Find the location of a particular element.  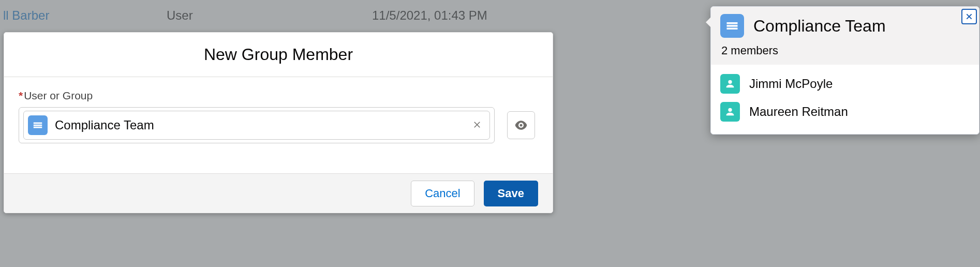

selected-group-chip: Compliance Team is located at coordinates (257, 125).